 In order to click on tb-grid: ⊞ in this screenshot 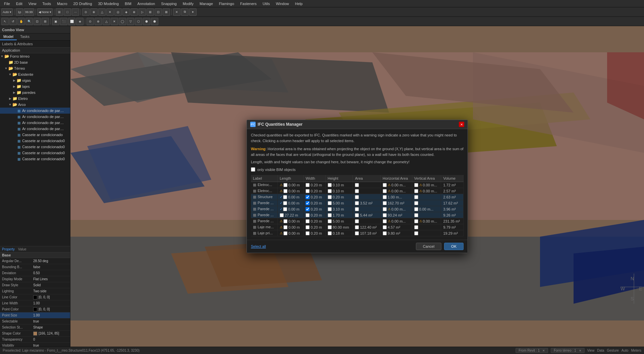, I will do `click(59, 12)`.